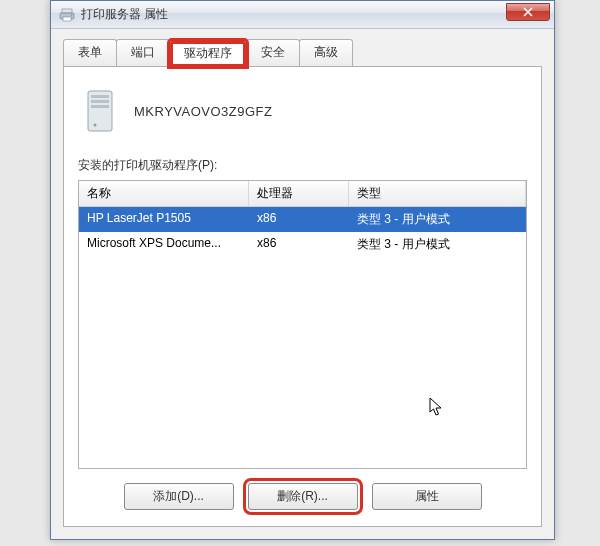 The height and width of the screenshot is (546, 600). What do you see at coordinates (100, 111) in the screenshot?
I see `server-icon` at bounding box center [100, 111].